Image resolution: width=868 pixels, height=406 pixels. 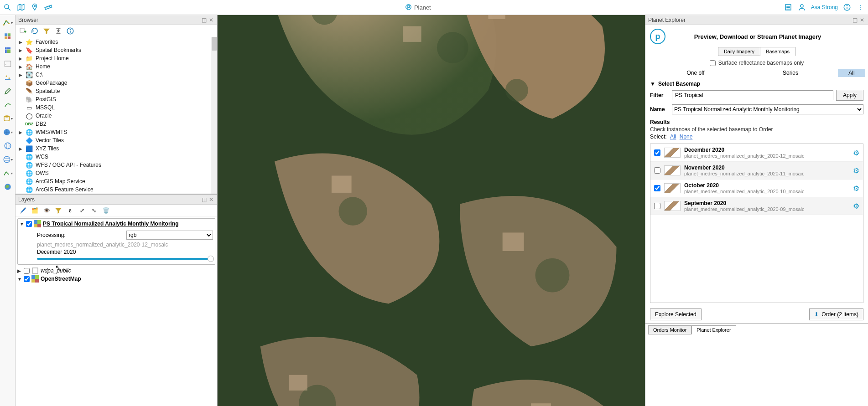 I want to click on globe2-tool-button, so click(x=8, y=146).